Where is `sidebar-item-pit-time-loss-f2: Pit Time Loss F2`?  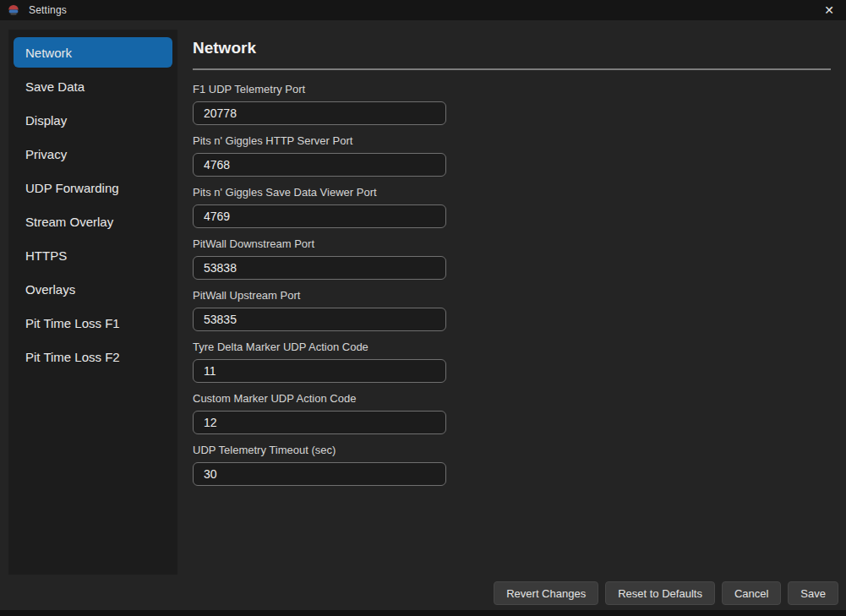 sidebar-item-pit-time-loss-f2: Pit Time Loss F2 is located at coordinates (93, 357).